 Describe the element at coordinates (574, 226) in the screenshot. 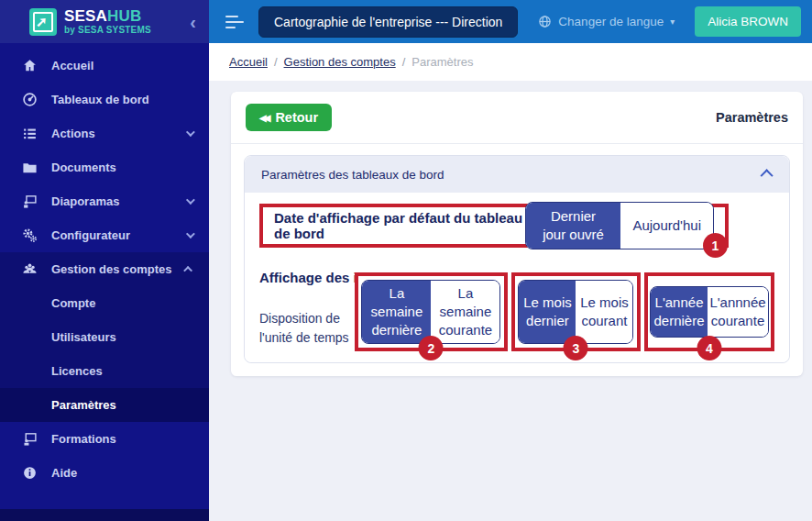

I see `toggle-dernier-jour-ouvre: Dernier jour ouvré` at that location.